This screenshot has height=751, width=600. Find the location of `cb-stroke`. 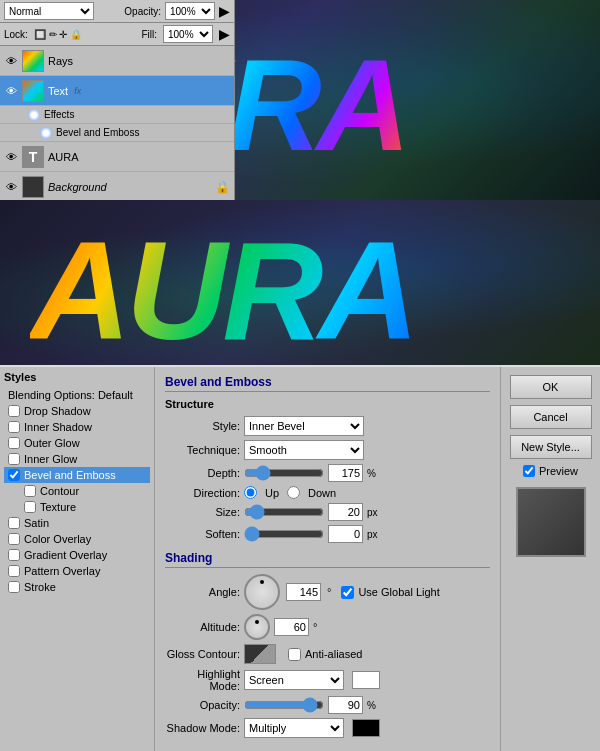

cb-stroke is located at coordinates (14, 587).